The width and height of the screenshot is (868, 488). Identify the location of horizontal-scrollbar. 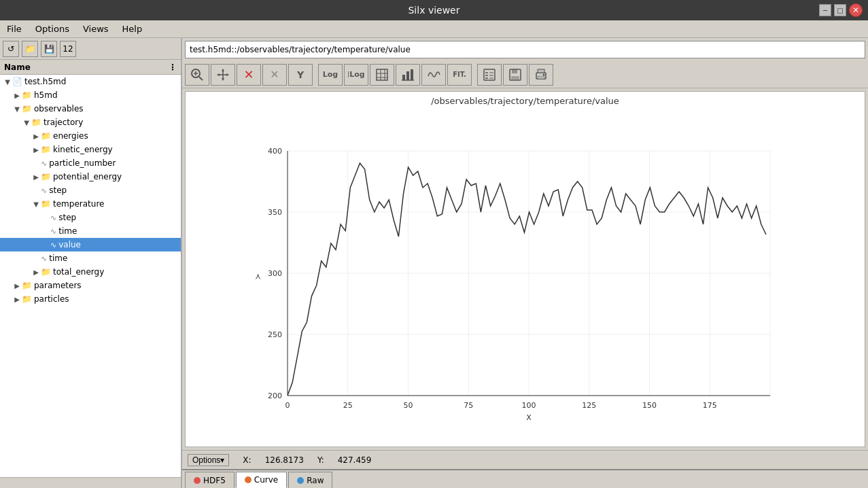
(90, 483).